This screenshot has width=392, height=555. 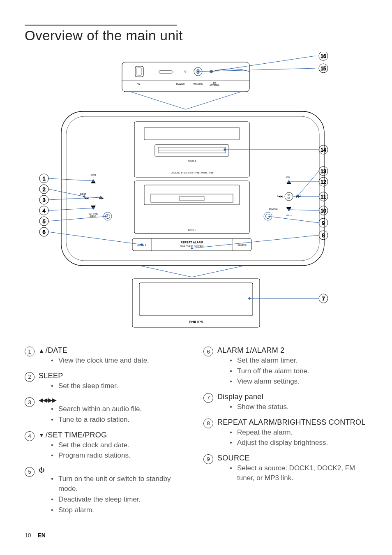 I want to click on svg-text: ALARM 2, so click(x=242, y=245).